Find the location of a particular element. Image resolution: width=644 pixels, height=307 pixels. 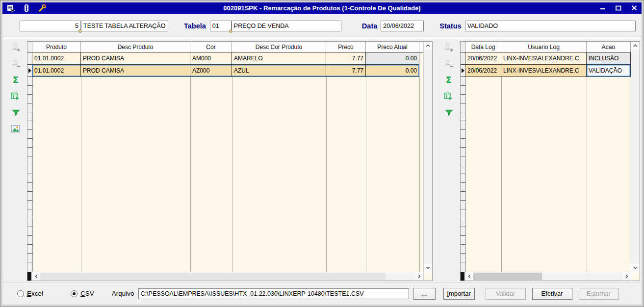

cell: VALIDAÇÃO is located at coordinates (609, 71).